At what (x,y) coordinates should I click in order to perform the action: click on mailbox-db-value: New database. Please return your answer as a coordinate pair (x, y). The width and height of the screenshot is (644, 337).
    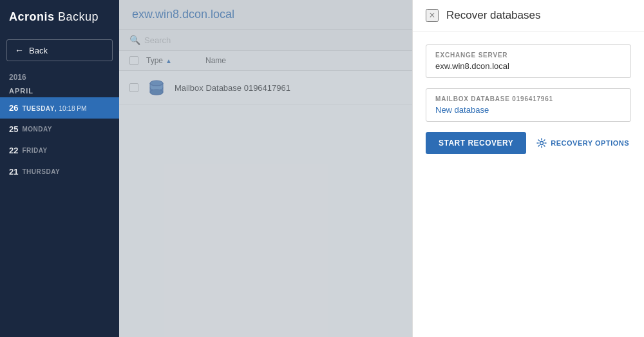
    Looking at the image, I should click on (462, 110).